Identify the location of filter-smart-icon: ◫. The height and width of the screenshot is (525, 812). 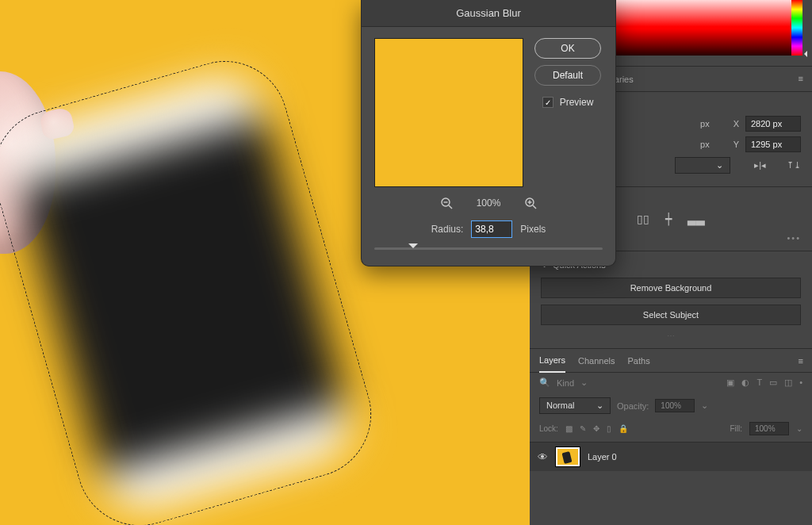
(788, 382).